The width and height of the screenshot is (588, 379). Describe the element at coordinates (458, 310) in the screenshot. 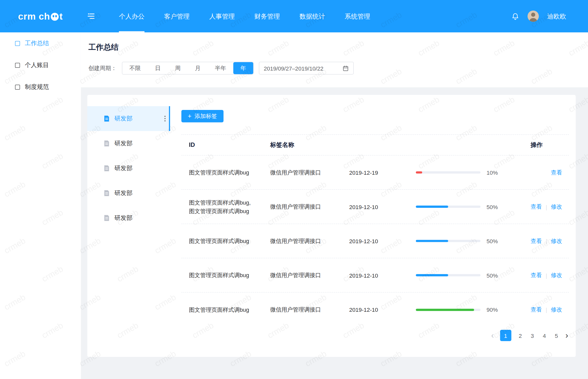

I see `cell-progress: 90%` at that location.